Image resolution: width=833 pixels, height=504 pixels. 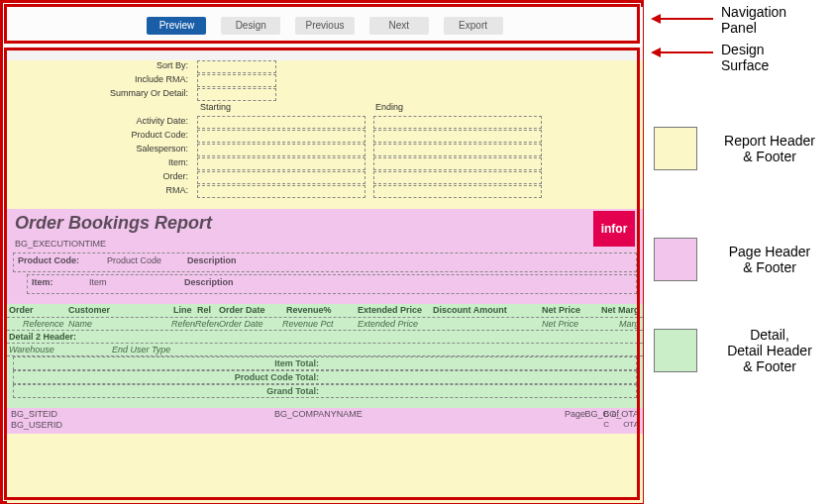 I want to click on legend-report-hf: Report Header& Footer, so click(x=770, y=149).